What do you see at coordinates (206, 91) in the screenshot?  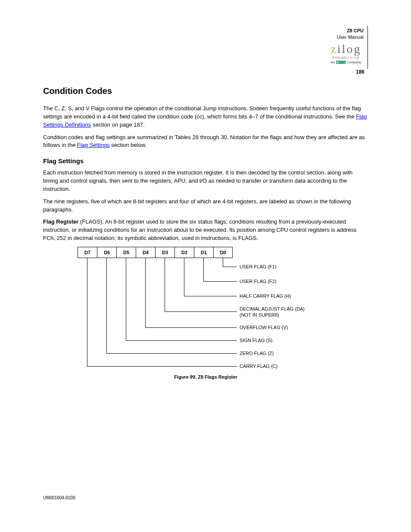 I see `page-title: Condition Codes` at bounding box center [206, 91].